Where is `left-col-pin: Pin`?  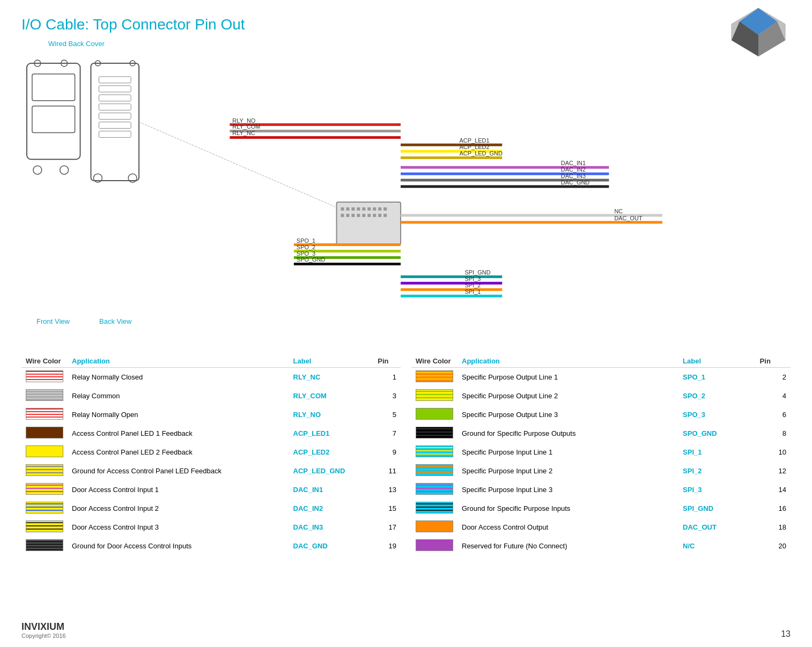 left-col-pin: Pin is located at coordinates (387, 361).